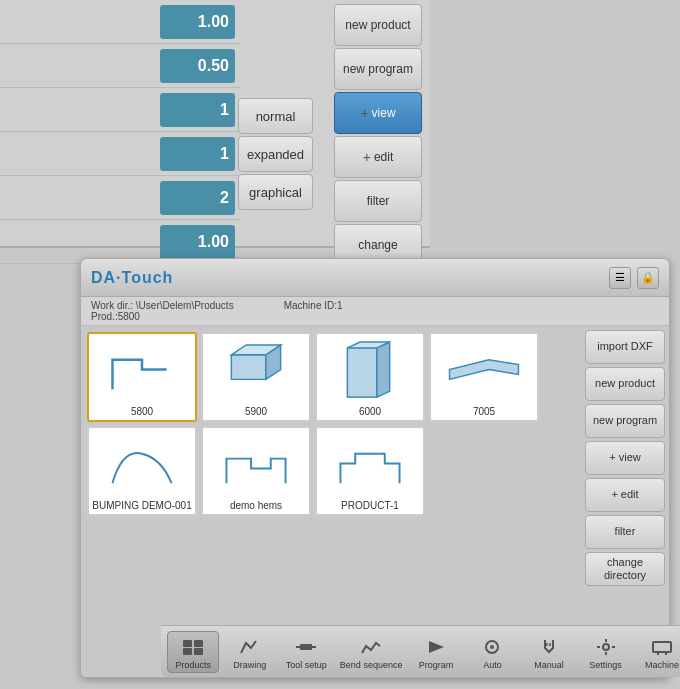 This screenshot has height=689, width=680. Describe the element at coordinates (606, 652) in the screenshot. I see `nav-settings: Settings` at that location.